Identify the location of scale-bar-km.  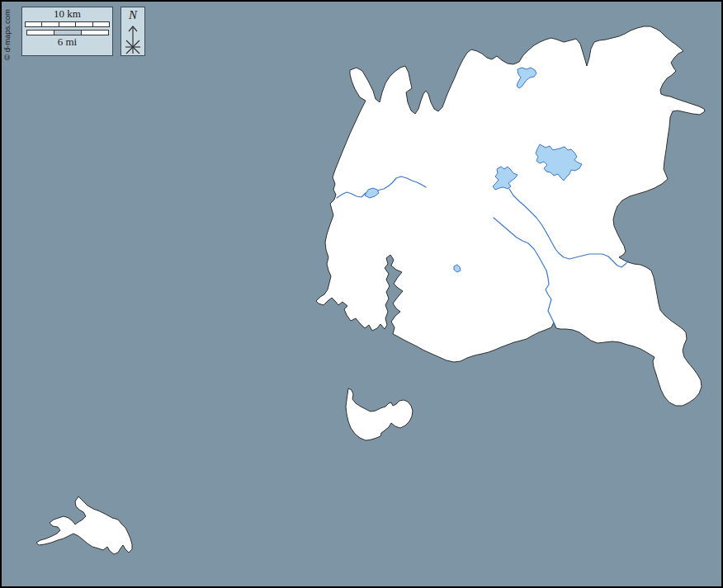
(68, 25).